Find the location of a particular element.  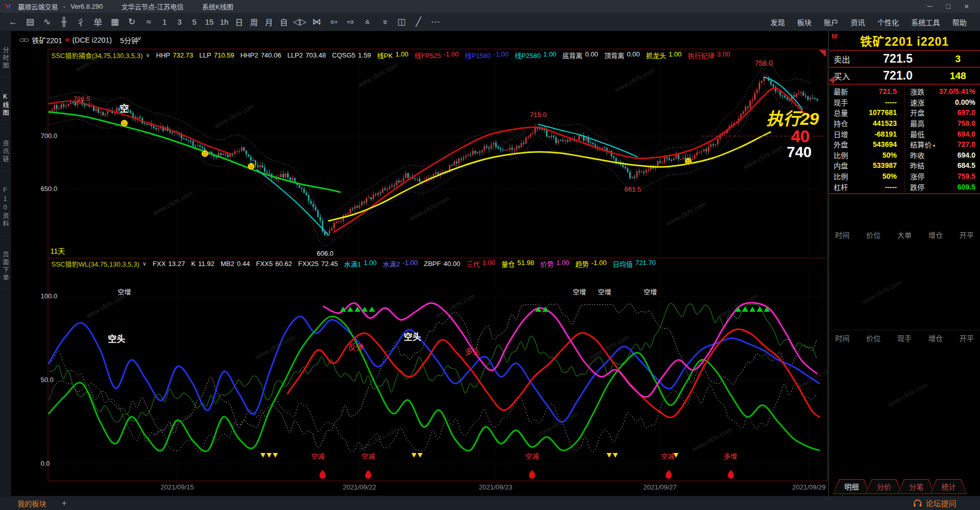

top-menu-item-2: 账户 is located at coordinates (831, 22).